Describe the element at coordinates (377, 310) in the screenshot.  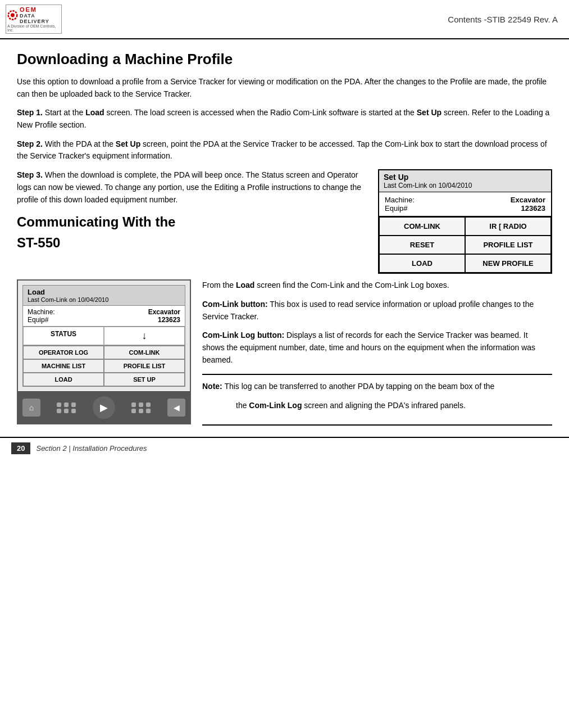
I see `com-link-button-para: Com-Link button: This box is used to rea…` at that location.